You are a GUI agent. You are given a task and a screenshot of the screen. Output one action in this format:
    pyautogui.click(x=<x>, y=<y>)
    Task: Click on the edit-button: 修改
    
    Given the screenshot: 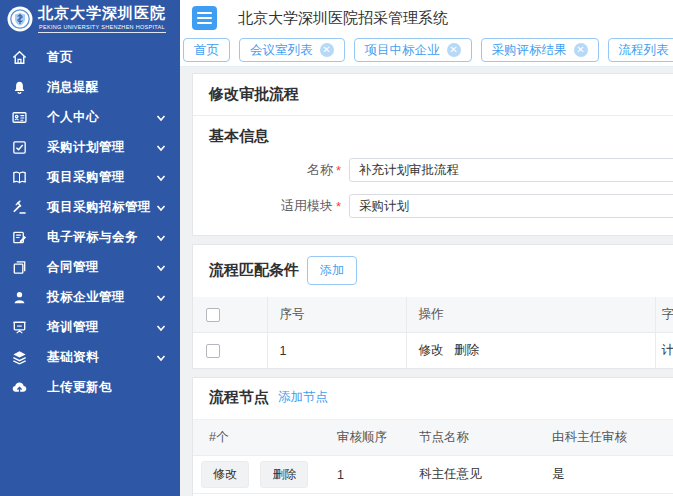 What is the action you would take?
    pyautogui.click(x=225, y=474)
    